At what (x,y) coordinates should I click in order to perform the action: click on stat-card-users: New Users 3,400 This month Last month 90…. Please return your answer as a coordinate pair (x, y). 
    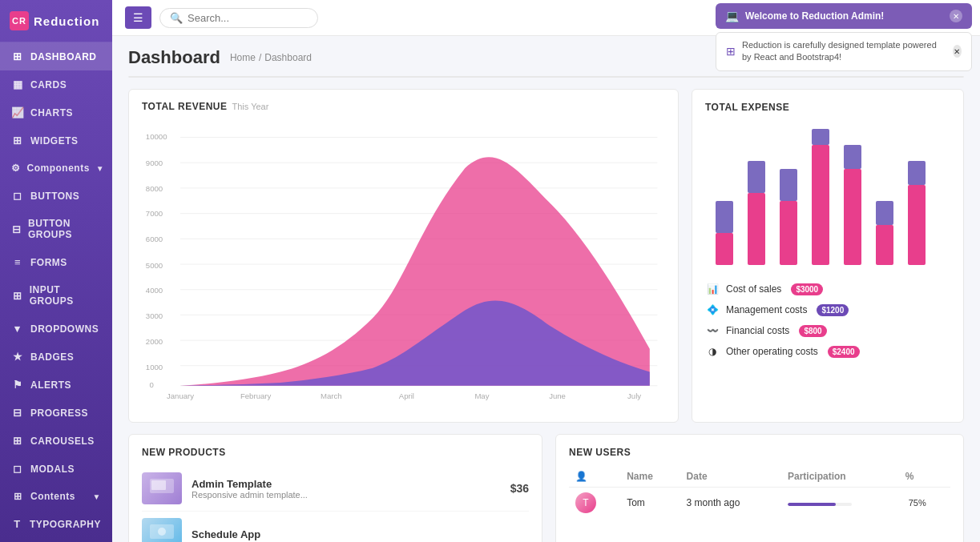
    Looking at the image, I should click on (651, 77).